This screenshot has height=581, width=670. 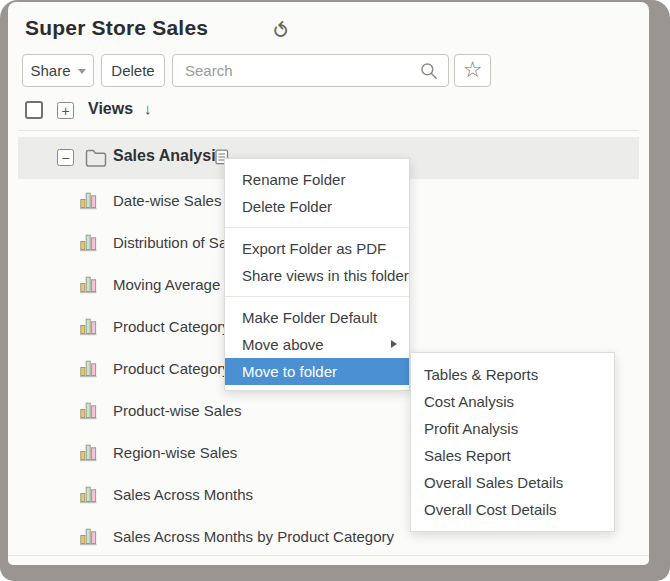 I want to click on submenu-item-overall-cost-details: Overall Cost Details, so click(x=512, y=510).